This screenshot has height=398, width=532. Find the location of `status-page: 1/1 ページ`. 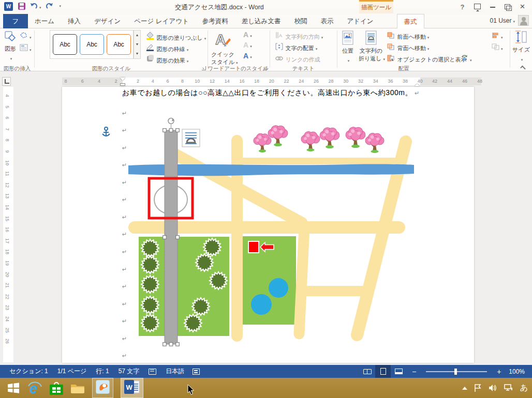

status-page: 1/1 ページ is located at coordinates (72, 371).